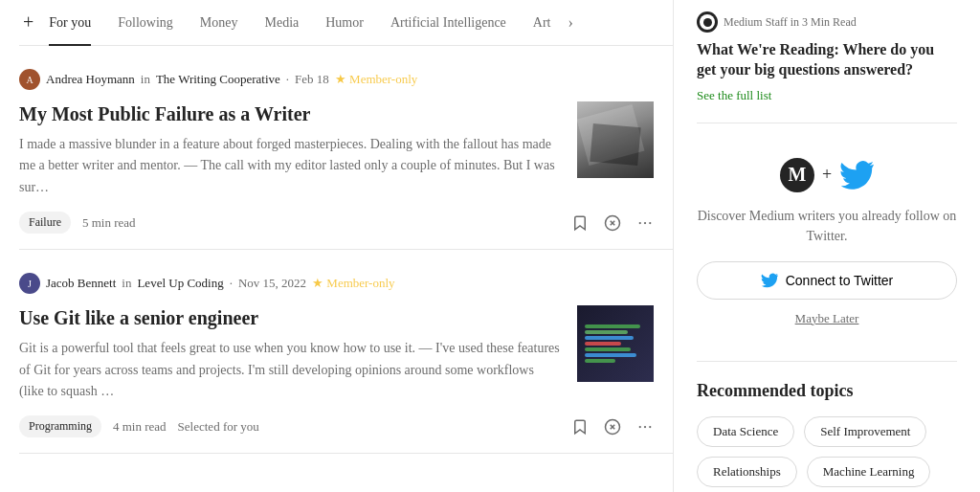 The image size is (980, 492). Describe the element at coordinates (827, 319) in the screenshot. I see `maybe-later-button: Maybe Later` at that location.